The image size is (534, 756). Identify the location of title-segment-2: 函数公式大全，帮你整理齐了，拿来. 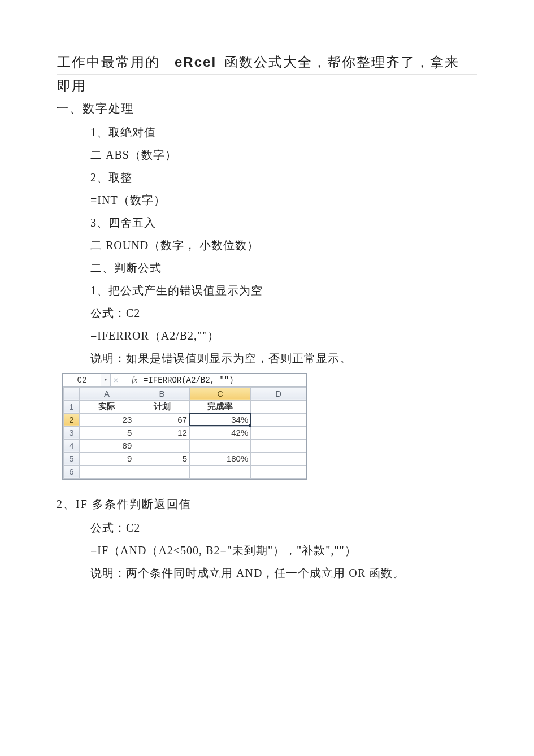
(342, 62).